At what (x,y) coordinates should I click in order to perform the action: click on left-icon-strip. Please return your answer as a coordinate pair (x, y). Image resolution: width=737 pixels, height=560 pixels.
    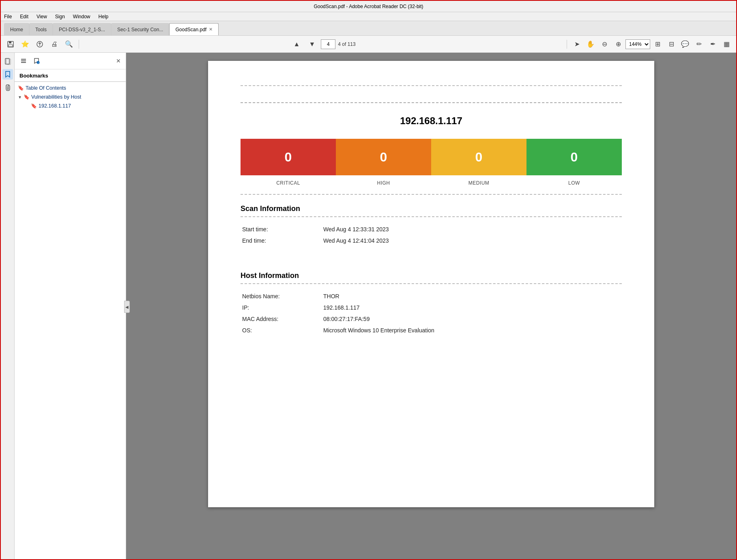
    Looking at the image, I should click on (8, 306).